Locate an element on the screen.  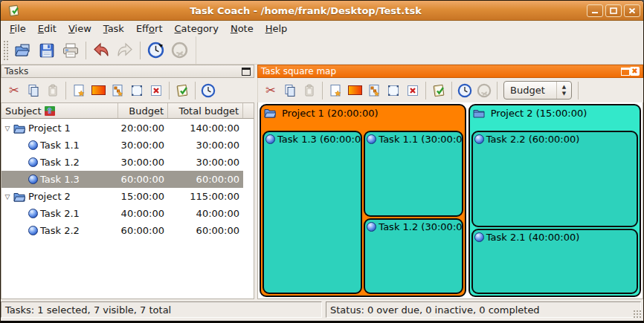
map-task-2-1-label: Task 2.1 (40:00:00) is located at coordinates (533, 238).